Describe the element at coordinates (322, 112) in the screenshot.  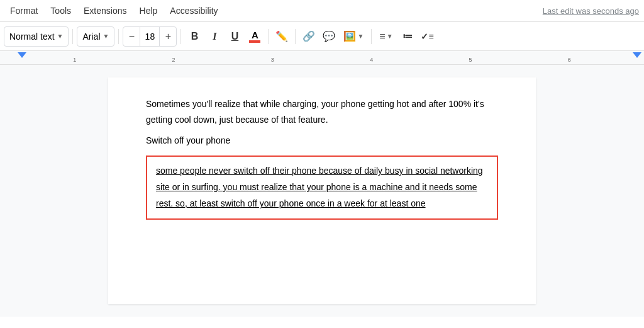
I see `paragraph-1: Sometimes you'll realize that while char…` at that location.